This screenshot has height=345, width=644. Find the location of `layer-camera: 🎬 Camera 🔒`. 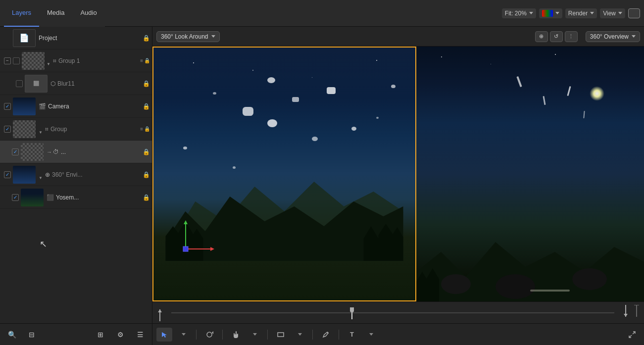

layer-camera: 🎬 Camera 🔒 is located at coordinates (76, 106).